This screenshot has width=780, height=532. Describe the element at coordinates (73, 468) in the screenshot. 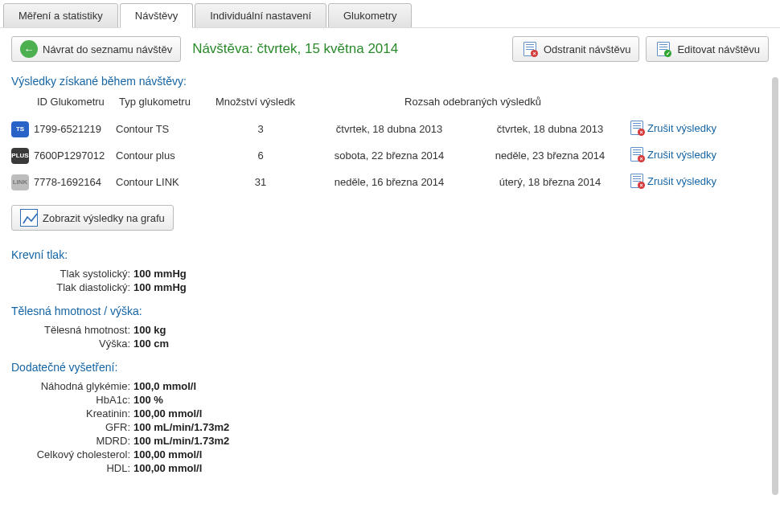

I see `hdl-label: HDL:` at that location.